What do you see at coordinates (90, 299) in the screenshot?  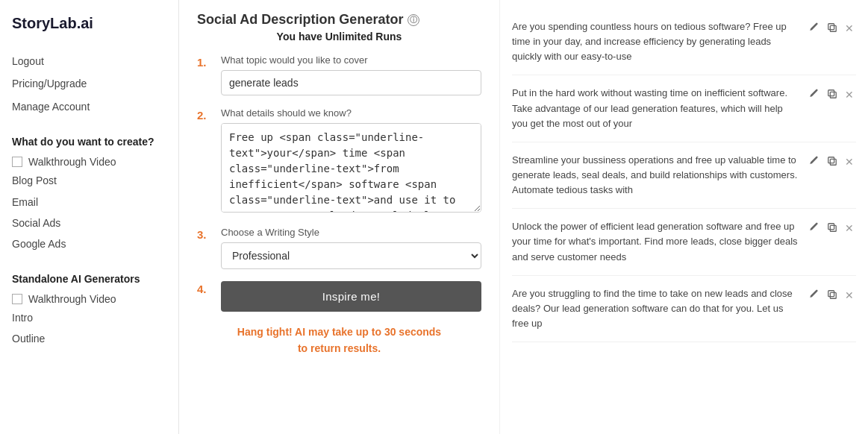 I see `sidebar-item-walkthrough-standalone: Walkthrough Video` at bounding box center [90, 299].